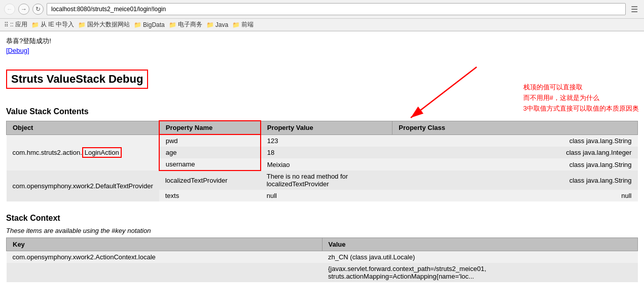 Image resolution: width=644 pixels, height=305 pixels. I want to click on context-cell-value: {javax.servlet.forward.context_path=/str…, so click(480, 273).